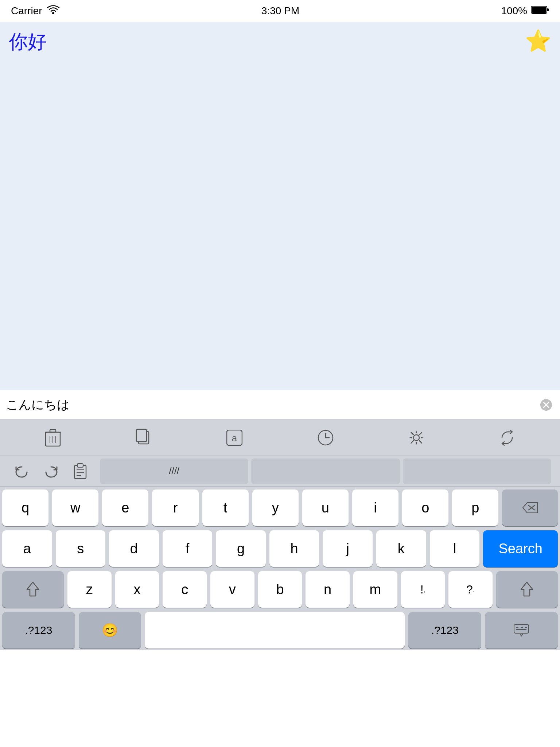 The height and width of the screenshot is (747, 560). Describe the element at coordinates (280, 438) in the screenshot. I see `keyboard-toolbar: a` at that location.